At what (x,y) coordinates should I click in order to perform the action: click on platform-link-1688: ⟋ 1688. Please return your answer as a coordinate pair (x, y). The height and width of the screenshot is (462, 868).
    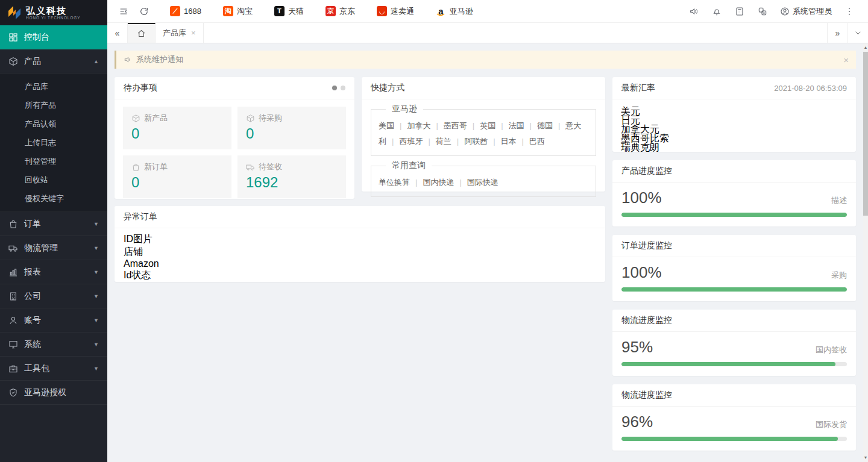
    Looking at the image, I should click on (186, 11).